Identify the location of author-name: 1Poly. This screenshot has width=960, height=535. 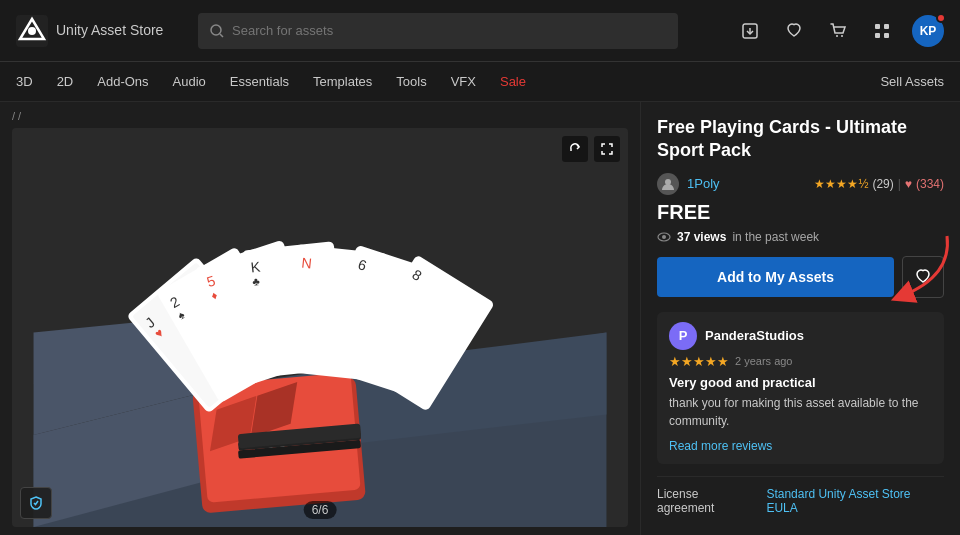
(704, 184).